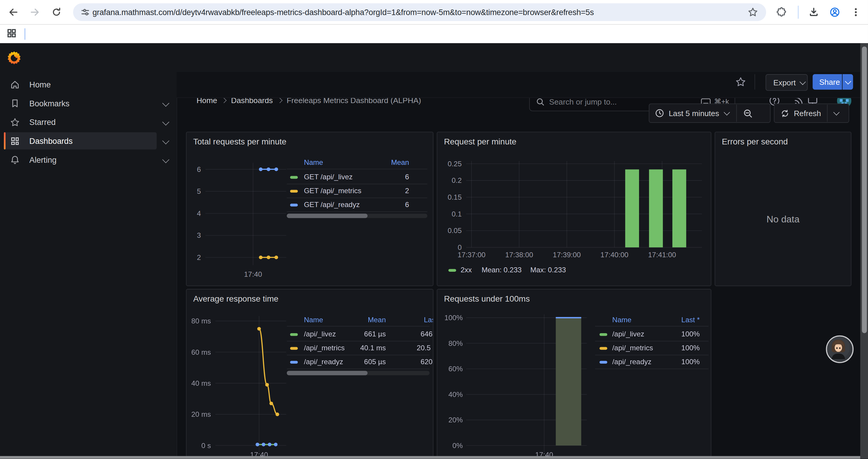 The image size is (868, 459). Describe the element at coordinates (360, 362) in the screenshot. I see `legend-value: 620 µs` at that location.